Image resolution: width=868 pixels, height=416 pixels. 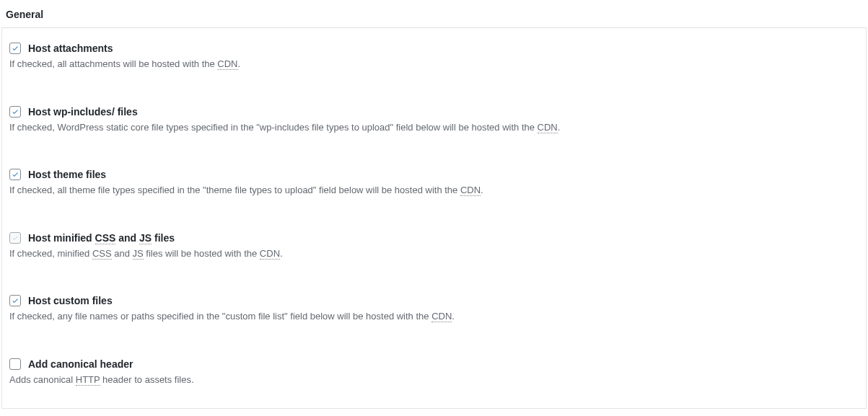 What do you see at coordinates (434, 64) in the screenshot?
I see `desc-host-attachments: If checked, all attachments will be host…` at bounding box center [434, 64].